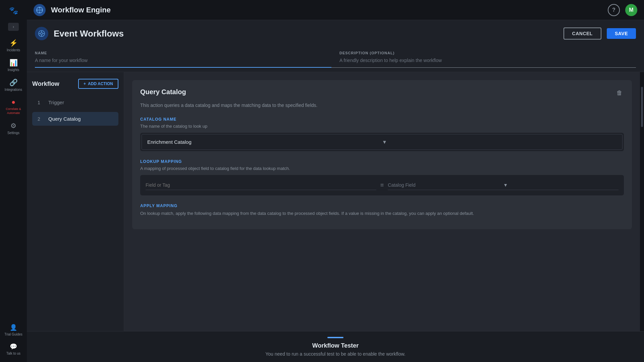 The width and height of the screenshot is (644, 362). What do you see at coordinates (445, 185) in the screenshot?
I see `catalog-field-placeholder: Catalog Field` at bounding box center [445, 185].